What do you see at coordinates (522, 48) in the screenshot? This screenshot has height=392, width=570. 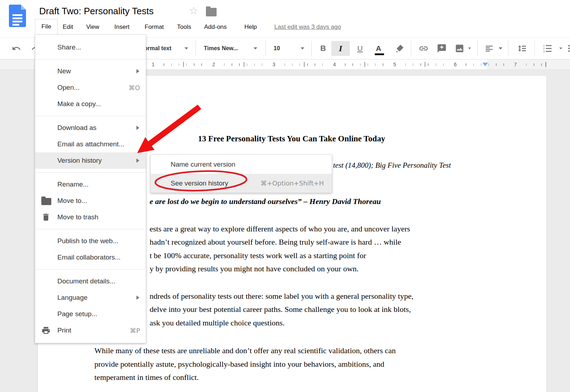 I see `line-spacing-icon` at bounding box center [522, 48].